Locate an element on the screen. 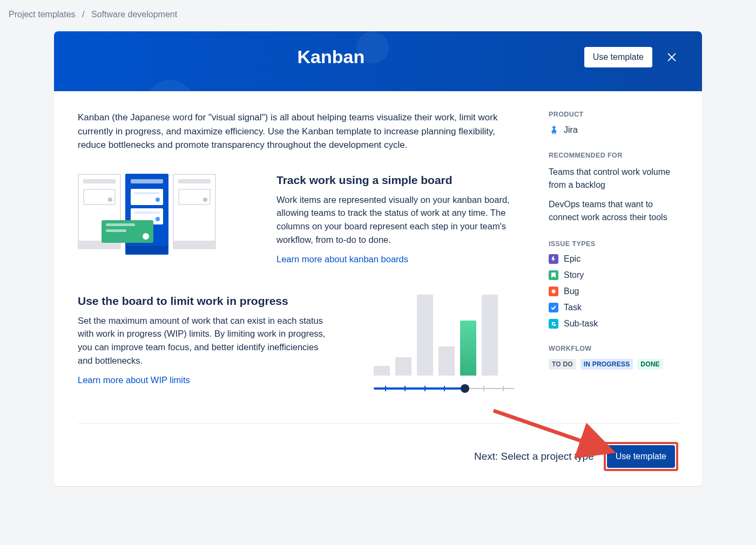 The width and height of the screenshot is (756, 545). workflow-status-in-progress: IN PROGRESS is located at coordinates (607, 364).